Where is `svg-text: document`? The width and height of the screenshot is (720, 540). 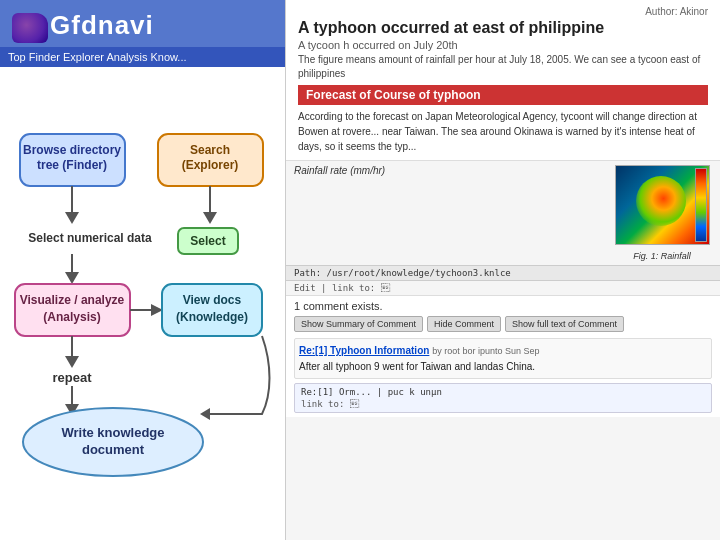
svg-text: document is located at coordinates (114, 450).